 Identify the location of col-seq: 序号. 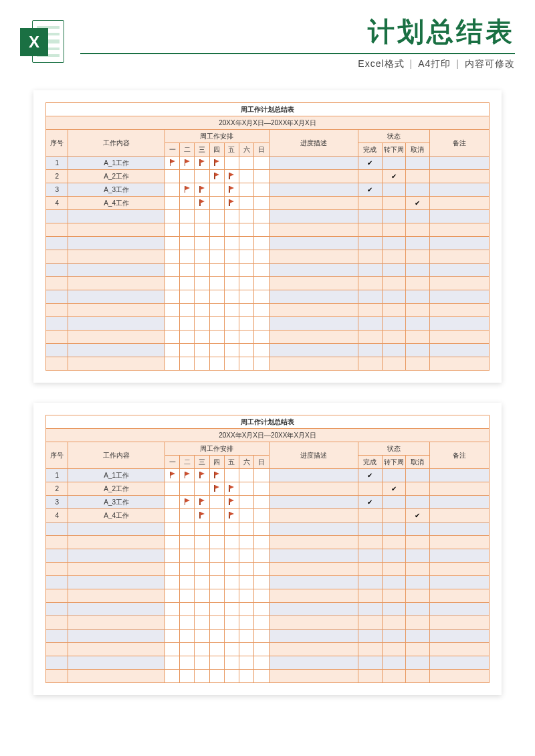
(58, 456).